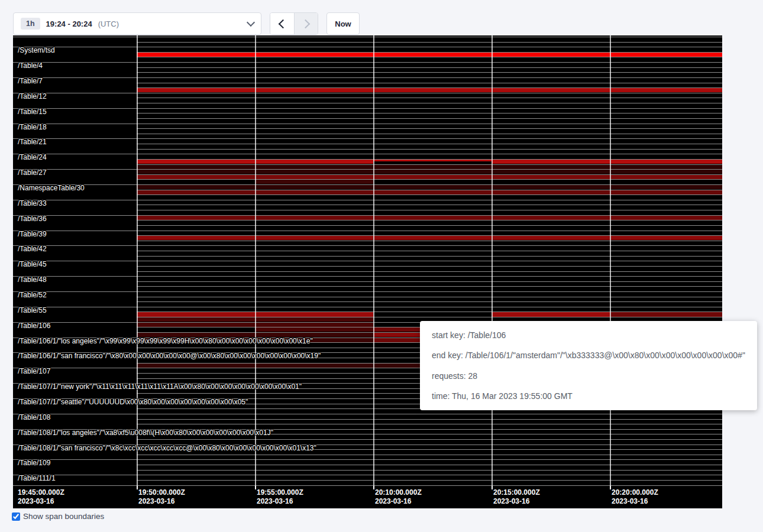  Describe the element at coordinates (162, 497) in the screenshot. I see `time-axis-label: 19:50:00.000Z2023-03-16` at that location.